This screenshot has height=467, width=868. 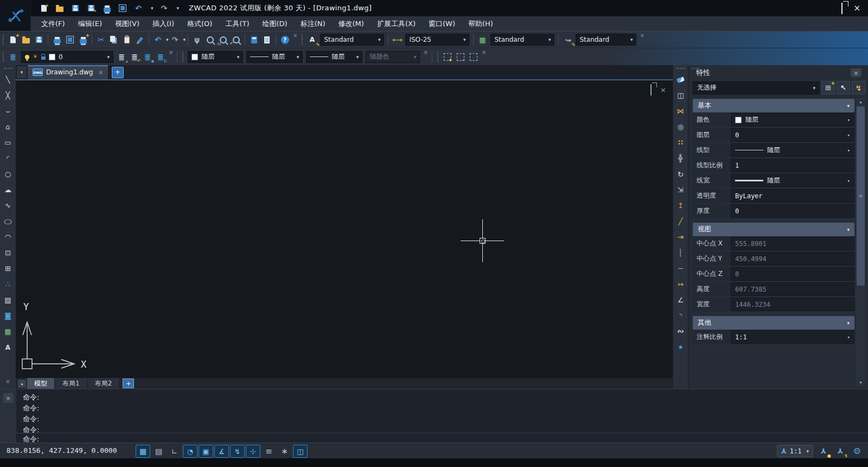 I want to click on circle-tool, so click(x=8, y=174).